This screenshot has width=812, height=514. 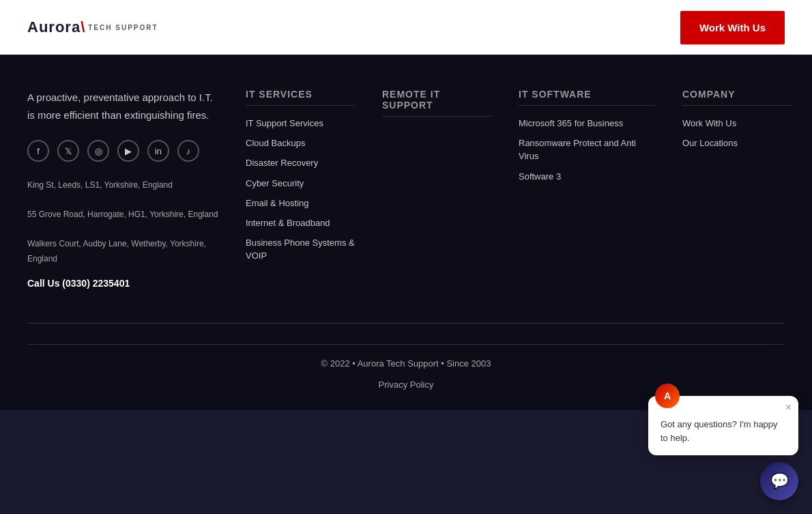 What do you see at coordinates (723, 426) in the screenshot?
I see `chat-bubble: A × Got any questions? I'm happy to help…` at bounding box center [723, 426].